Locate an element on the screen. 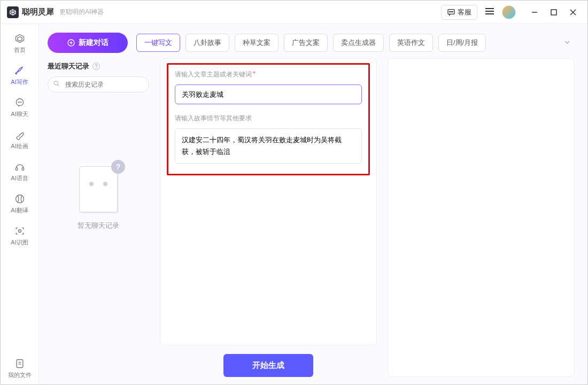 The width and height of the screenshot is (588, 385). maximize-button is located at coordinates (554, 12).